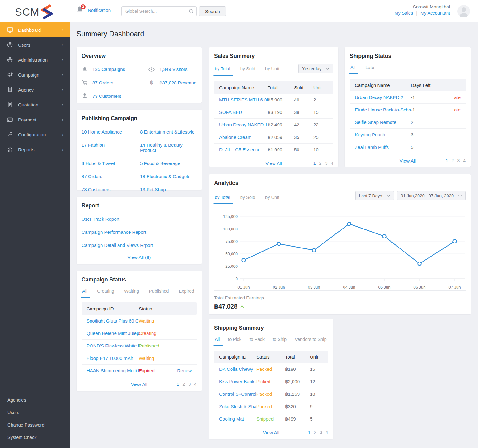 The height and width of the screenshot is (448, 478). Describe the element at coordinates (106, 293) in the screenshot. I see `tab: Creating` at that location.